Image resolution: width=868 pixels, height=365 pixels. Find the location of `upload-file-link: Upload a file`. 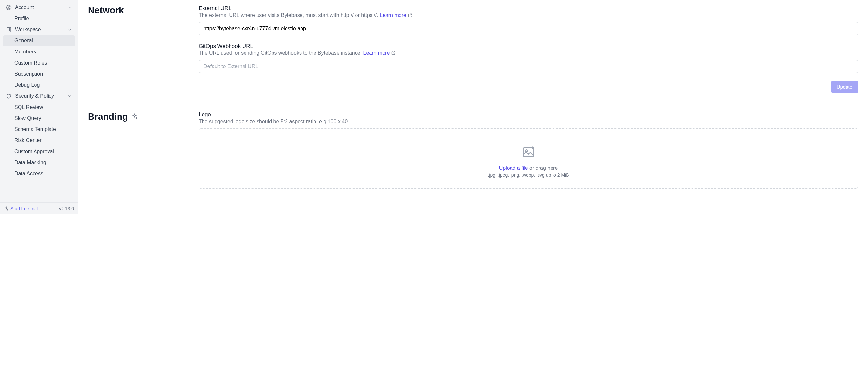

upload-file-link: Upload a file is located at coordinates (514, 168).